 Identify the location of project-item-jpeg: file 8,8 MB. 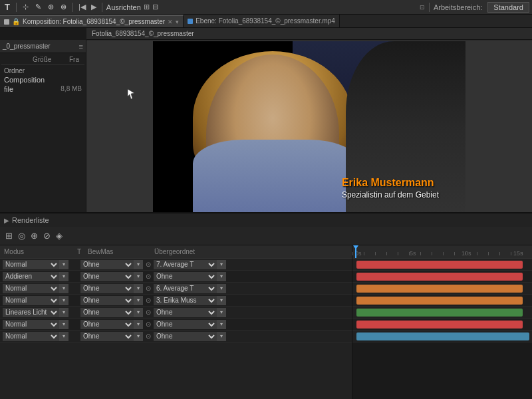
(43, 89).